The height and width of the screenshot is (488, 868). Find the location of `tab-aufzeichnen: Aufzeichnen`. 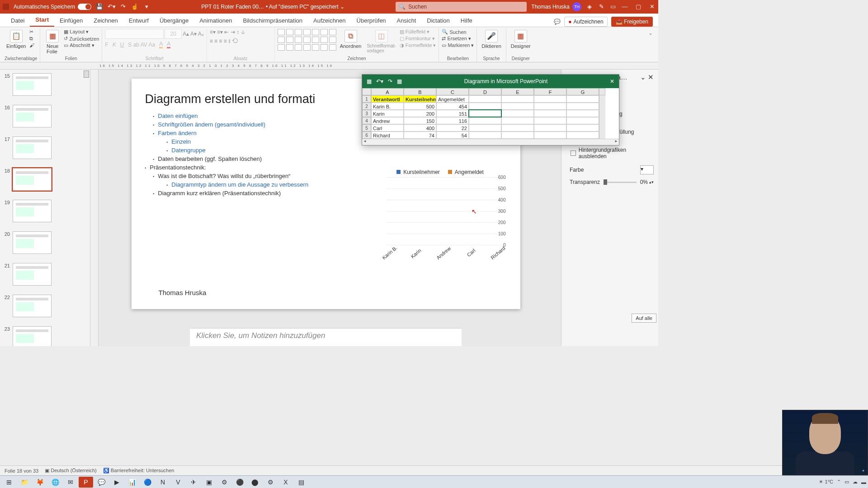

tab-aufzeichnen: Aufzeichnen is located at coordinates (330, 21).